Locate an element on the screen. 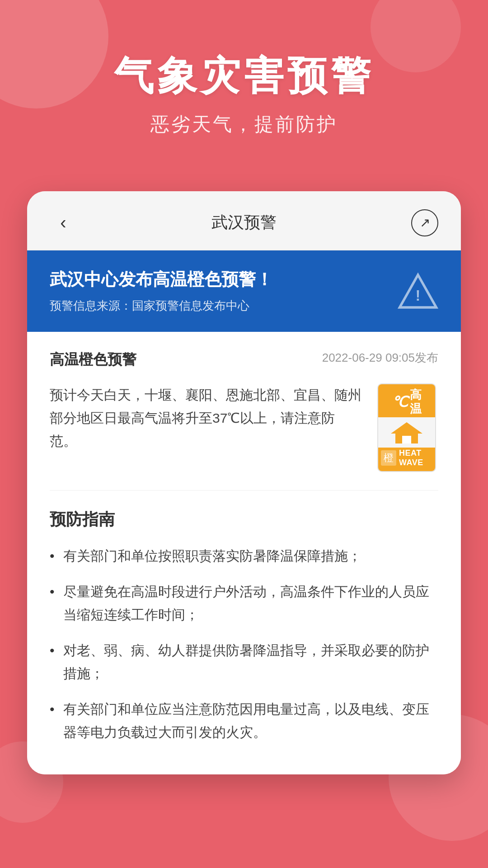 Image resolution: width=488 pixels, height=868 pixels. badge-inner: ℃ 高温 橙 HEAT WAVE is located at coordinates (407, 428).